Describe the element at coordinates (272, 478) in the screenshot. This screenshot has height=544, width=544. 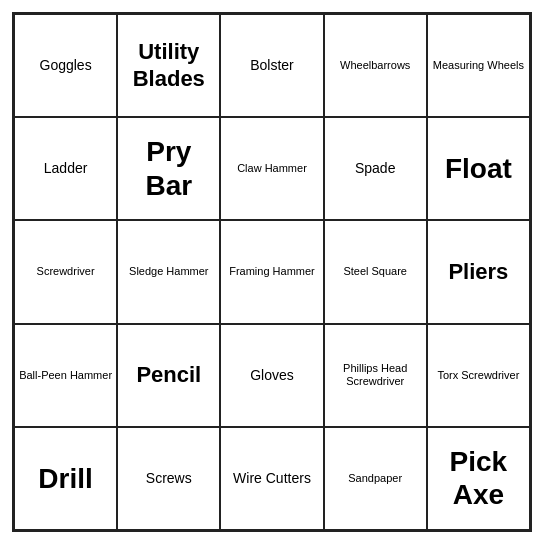
I see `bingo-cell-22: Wire Cutters` at that location.